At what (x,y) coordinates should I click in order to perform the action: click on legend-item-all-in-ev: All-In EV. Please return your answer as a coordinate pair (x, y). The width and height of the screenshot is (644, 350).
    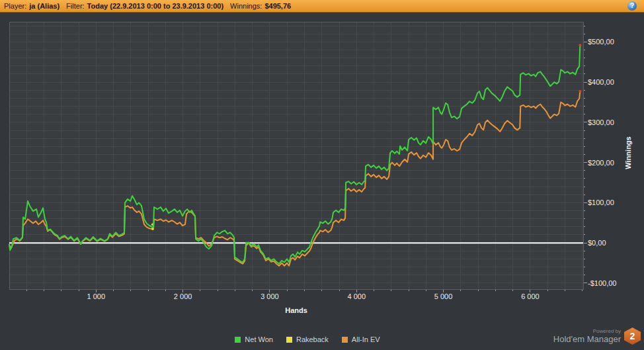
    Looking at the image, I should click on (361, 339).